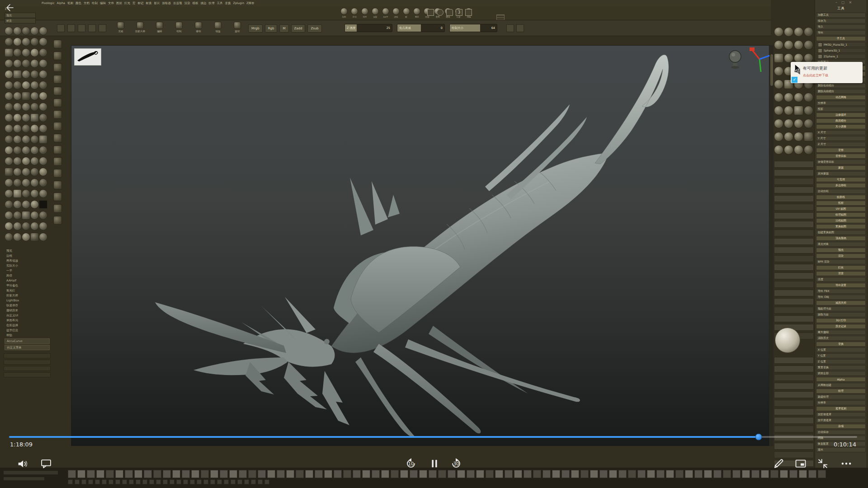  I want to click on volume-button, so click(23, 464).